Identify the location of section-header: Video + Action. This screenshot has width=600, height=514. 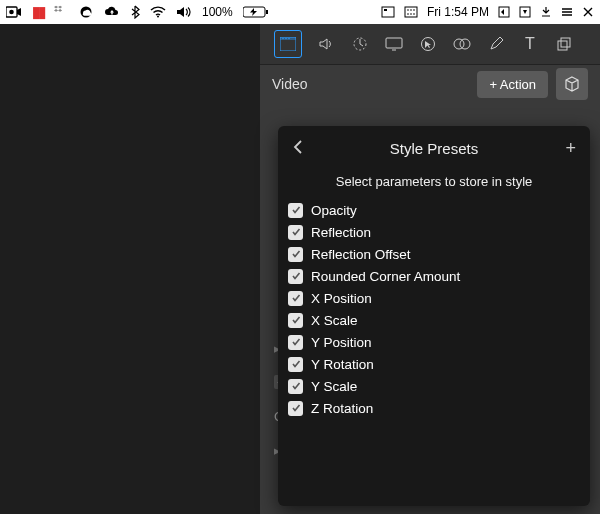
(430, 84).